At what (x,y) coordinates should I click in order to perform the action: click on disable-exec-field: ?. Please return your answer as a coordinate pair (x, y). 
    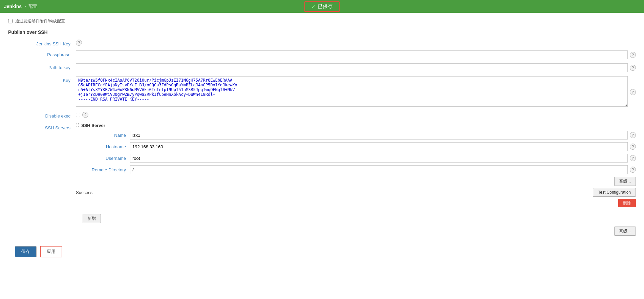
    Looking at the image, I should click on (356, 115).